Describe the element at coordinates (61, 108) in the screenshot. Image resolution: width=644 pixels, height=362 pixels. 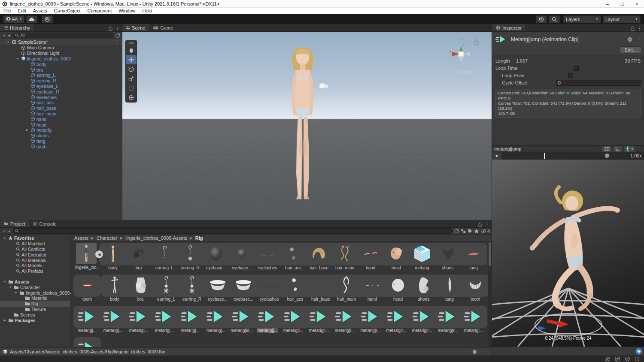
I see `hierarchy-row-hair-base: hair_base` at that location.